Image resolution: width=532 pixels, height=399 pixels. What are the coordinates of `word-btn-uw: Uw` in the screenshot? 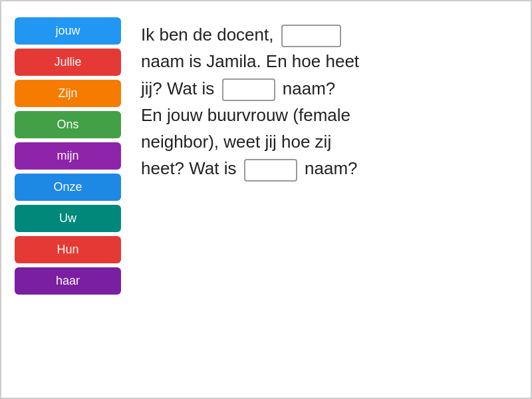 It's located at (68, 218).